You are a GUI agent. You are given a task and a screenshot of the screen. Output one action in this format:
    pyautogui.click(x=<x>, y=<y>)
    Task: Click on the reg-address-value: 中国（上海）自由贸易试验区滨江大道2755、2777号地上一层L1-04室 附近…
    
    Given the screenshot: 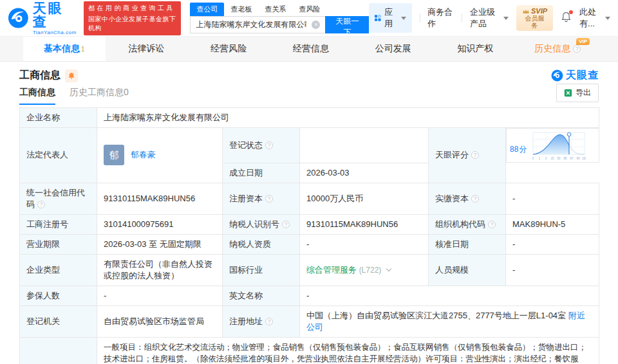 What is the action you would take?
    pyautogui.click(x=449, y=322)
    